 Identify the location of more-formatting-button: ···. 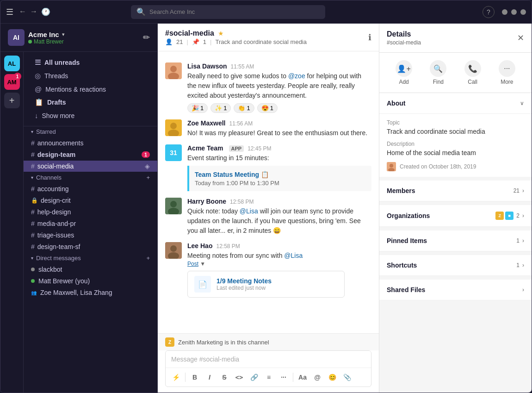
(284, 377).